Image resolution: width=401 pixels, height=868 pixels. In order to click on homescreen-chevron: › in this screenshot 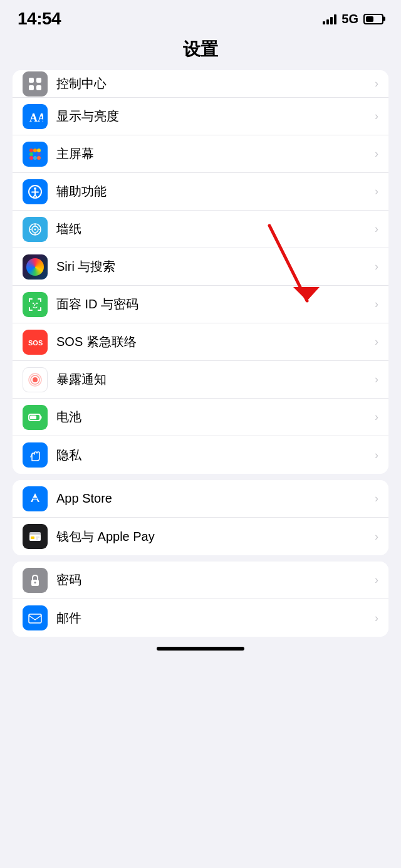, I will do `click(377, 154)`.